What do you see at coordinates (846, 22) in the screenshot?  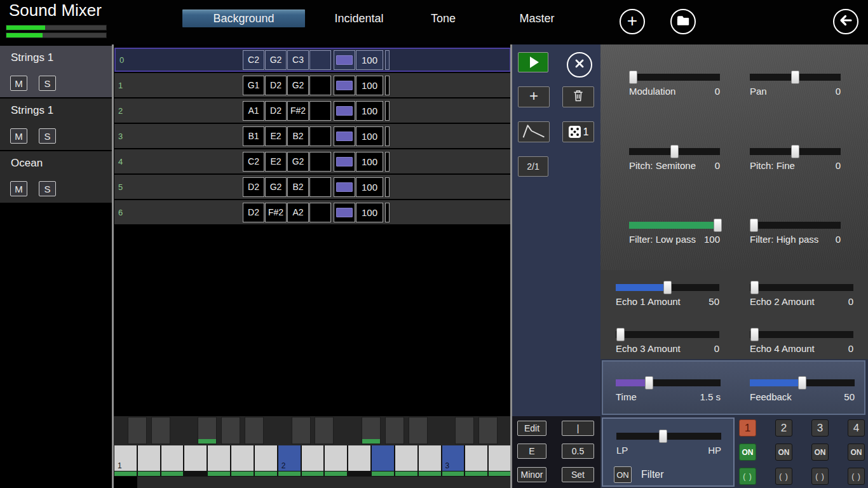 I see `back-button` at bounding box center [846, 22].